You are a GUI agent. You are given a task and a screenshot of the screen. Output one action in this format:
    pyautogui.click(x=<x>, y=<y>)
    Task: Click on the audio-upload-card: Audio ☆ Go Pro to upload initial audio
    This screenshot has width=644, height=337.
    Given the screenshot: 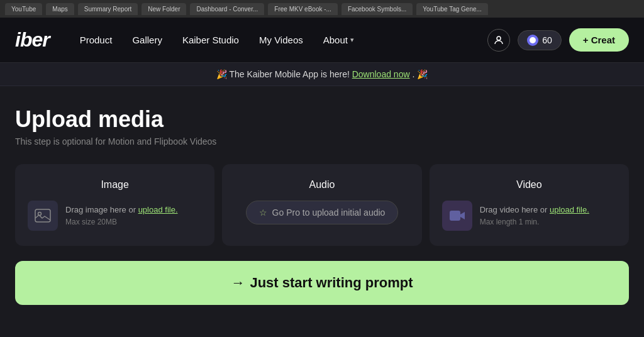 What is the action you would take?
    pyautogui.click(x=322, y=205)
    